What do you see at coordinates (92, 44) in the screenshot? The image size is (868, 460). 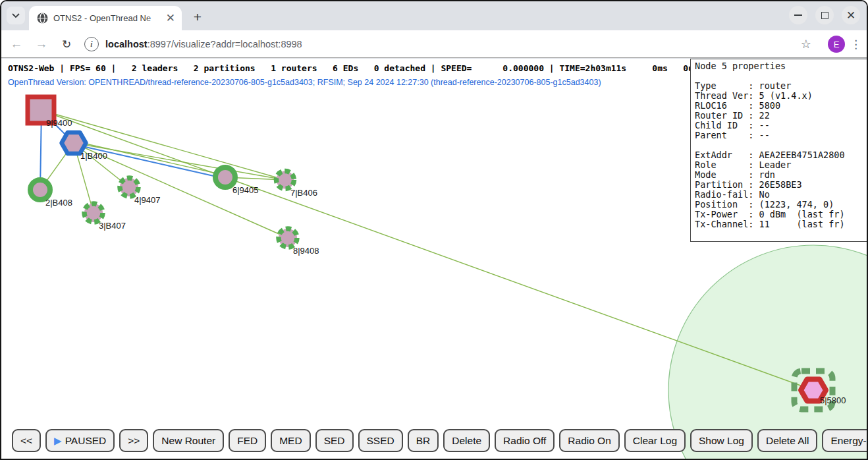 I see `site-info-icon: i` at bounding box center [92, 44].